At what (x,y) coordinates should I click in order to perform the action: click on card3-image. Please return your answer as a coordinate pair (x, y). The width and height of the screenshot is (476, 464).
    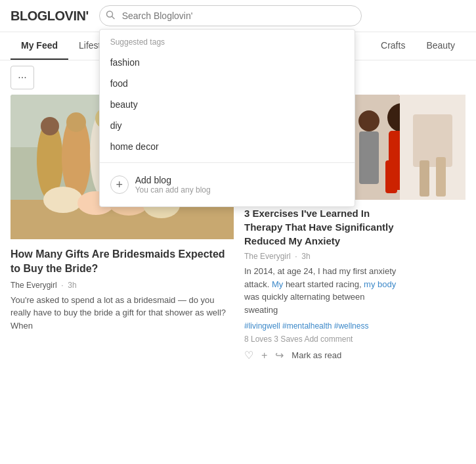
    Looking at the image, I should click on (433, 147).